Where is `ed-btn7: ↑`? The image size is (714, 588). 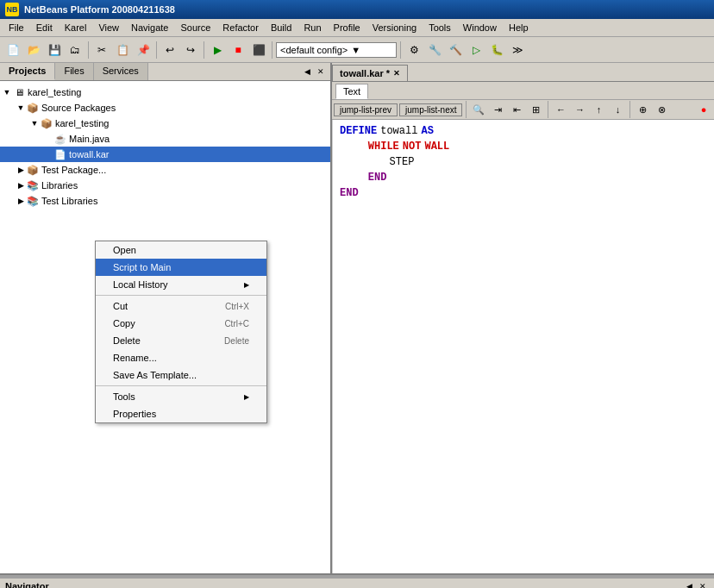
ed-btn7: ↑ is located at coordinates (598, 109).